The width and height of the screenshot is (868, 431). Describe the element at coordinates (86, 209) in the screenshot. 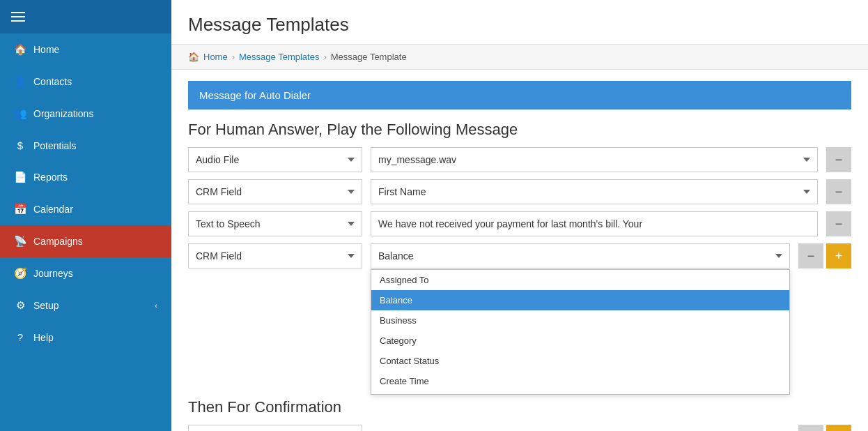

I see `sidebar-item-calendar: 📅 Calendar` at that location.